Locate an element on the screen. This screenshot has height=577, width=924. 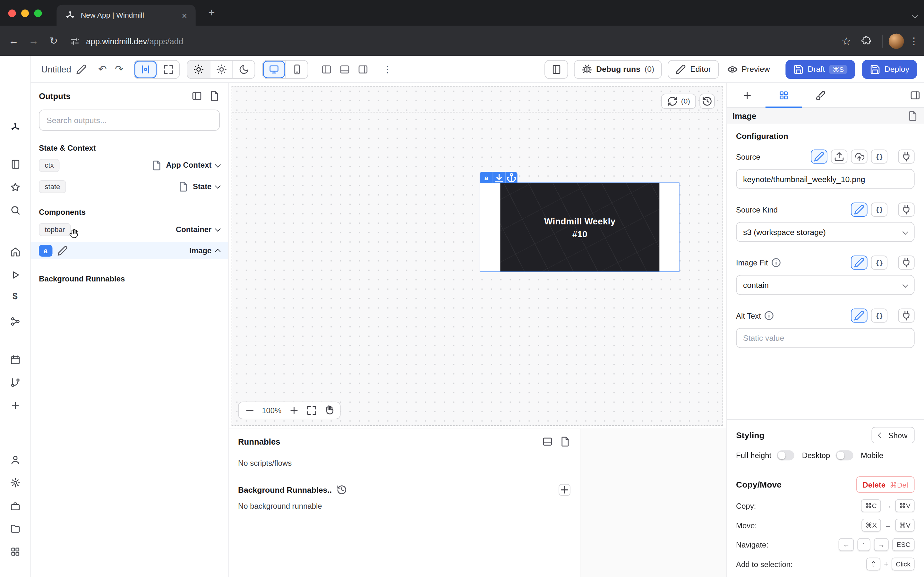
full-height-toggle is located at coordinates (786, 455).